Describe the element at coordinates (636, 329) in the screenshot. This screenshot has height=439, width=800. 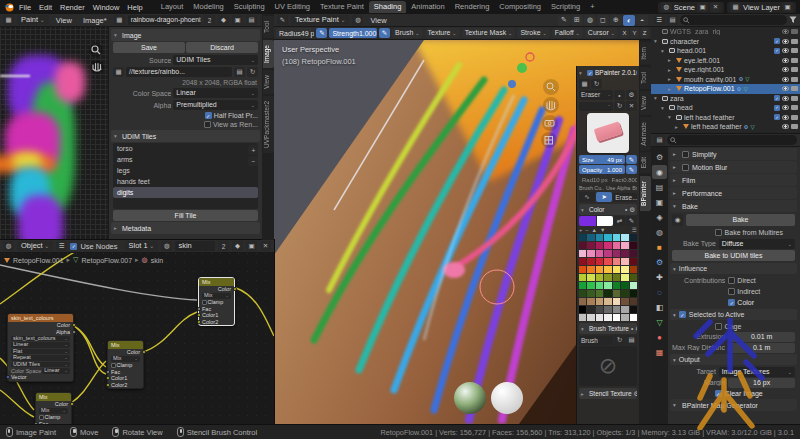
I see `brush-texture-gear-icon` at that location.